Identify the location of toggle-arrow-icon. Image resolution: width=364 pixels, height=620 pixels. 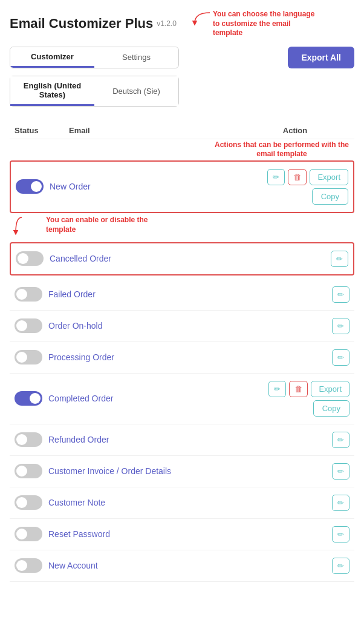
(28, 226).